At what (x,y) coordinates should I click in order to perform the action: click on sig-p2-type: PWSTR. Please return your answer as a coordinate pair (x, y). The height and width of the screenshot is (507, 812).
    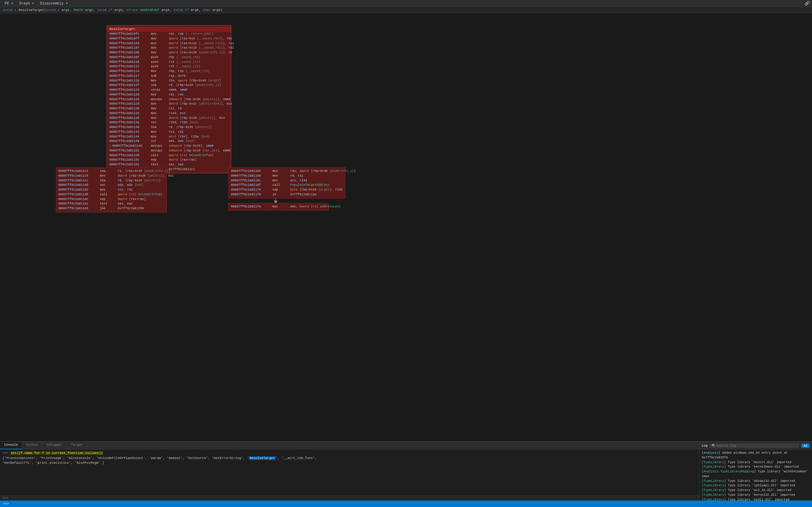
    Looking at the image, I should click on (79, 10).